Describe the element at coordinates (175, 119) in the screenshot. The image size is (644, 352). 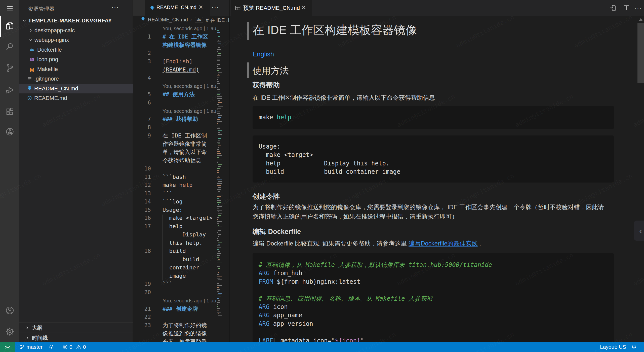
I see `editor-line: 7### 获得帮助` at that location.